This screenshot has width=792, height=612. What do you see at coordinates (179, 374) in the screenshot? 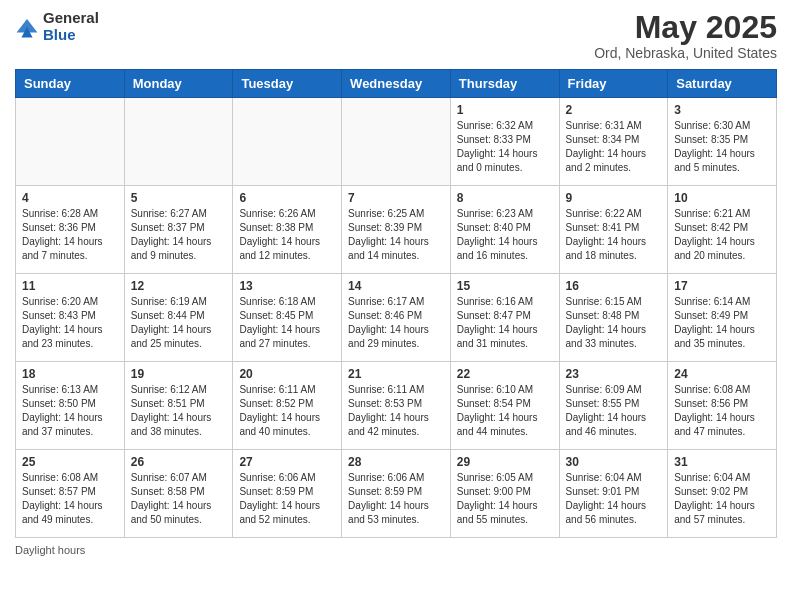
I see `day-number: 19` at bounding box center [179, 374].